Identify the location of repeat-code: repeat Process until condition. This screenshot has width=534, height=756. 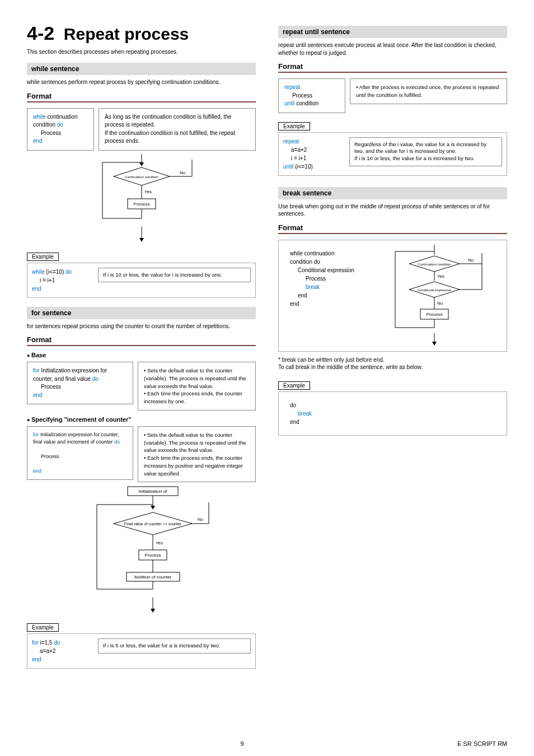
(312, 96).